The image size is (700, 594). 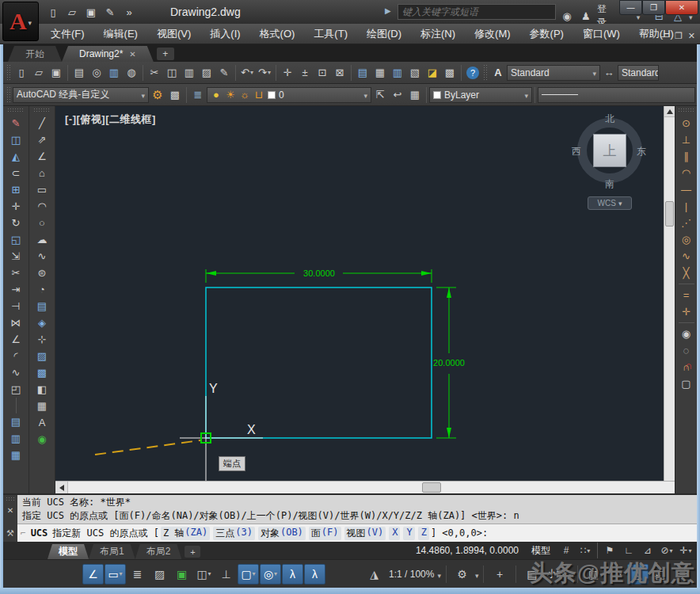 What do you see at coordinates (42, 406) in the screenshot?
I see `table-tool-icon: ▦` at bounding box center [42, 406].